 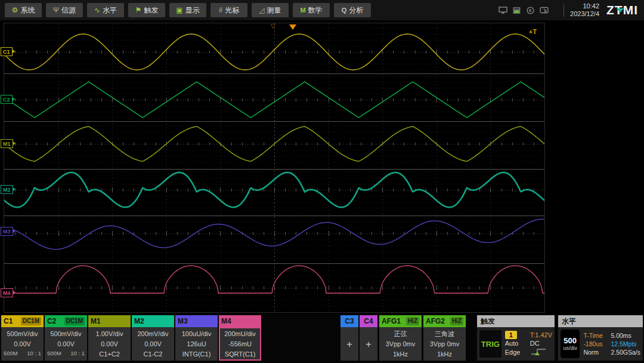 I want to click on topbar-divider, so click(x=564, y=10).